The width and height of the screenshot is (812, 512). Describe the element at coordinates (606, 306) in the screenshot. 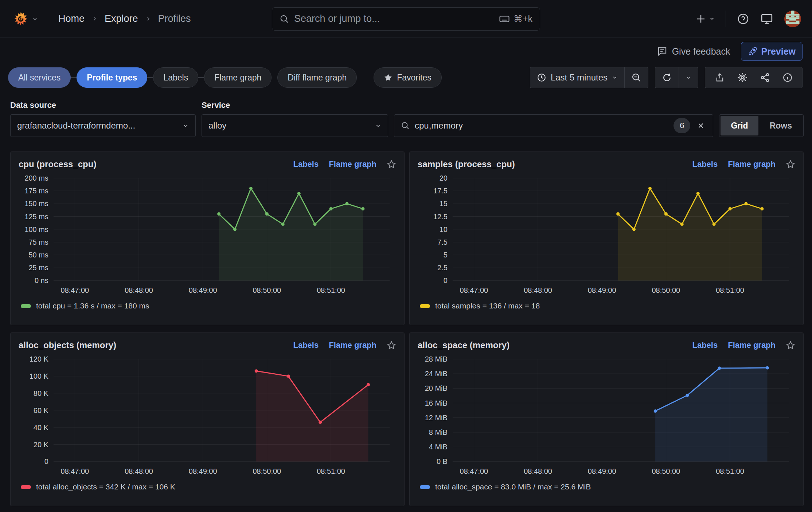

I see `legend-item: total samples = 136 / max = 18` at that location.